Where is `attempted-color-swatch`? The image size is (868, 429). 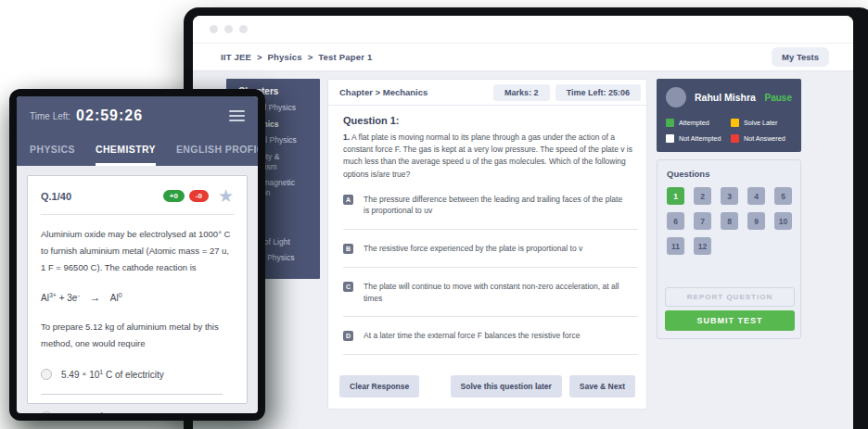
attempted-color-swatch is located at coordinates (670, 122).